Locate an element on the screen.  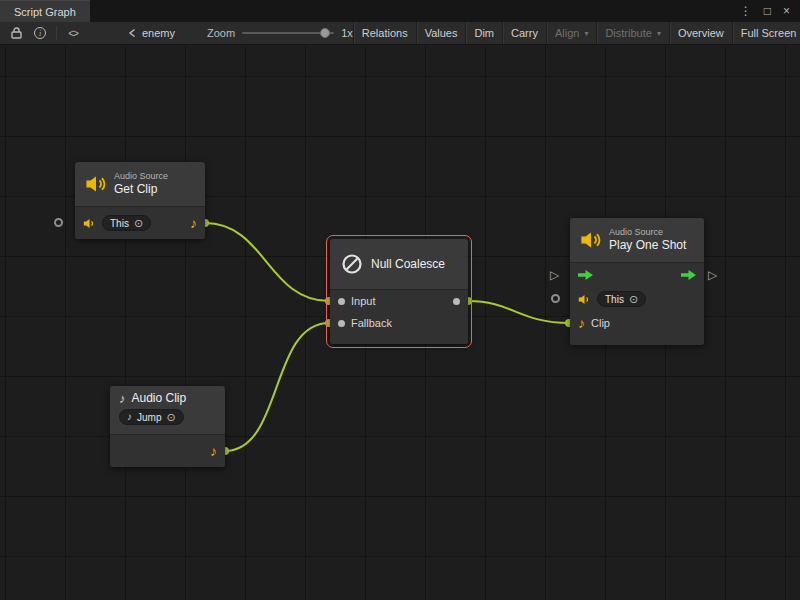
node-body: Input Fallback is located at coordinates (399, 316).